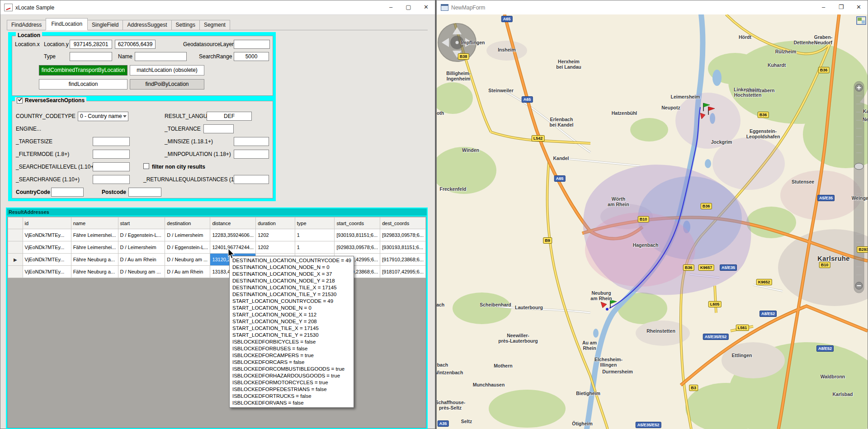  I want to click on filter-non-city-checkbox, so click(146, 166).